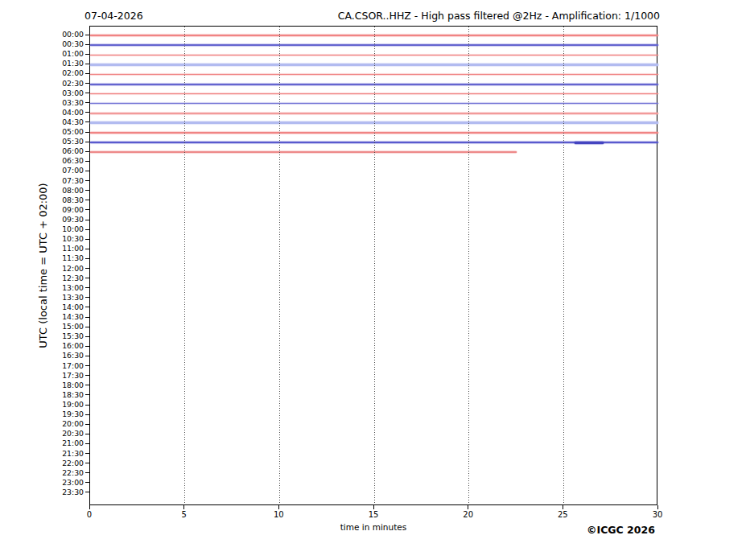 The width and height of the screenshot is (746, 560). I want to click on y-tick-label: 04:00, so click(66, 113).